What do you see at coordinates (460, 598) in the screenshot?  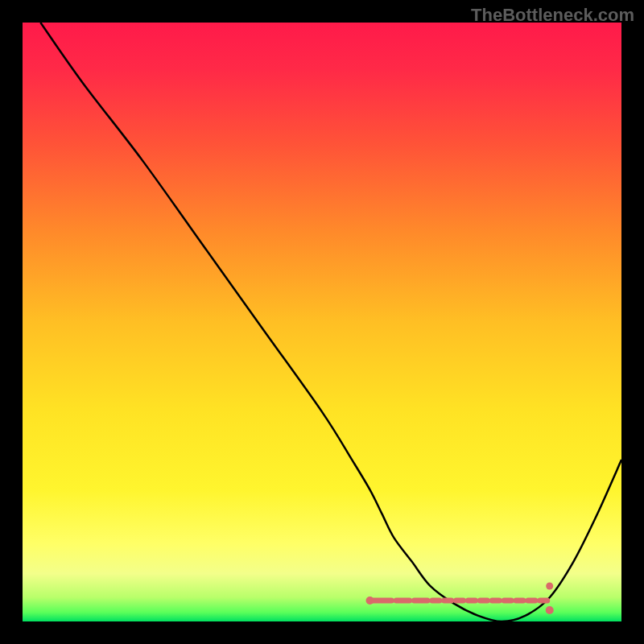 I see `optimal-range-markers` at bounding box center [460, 598].